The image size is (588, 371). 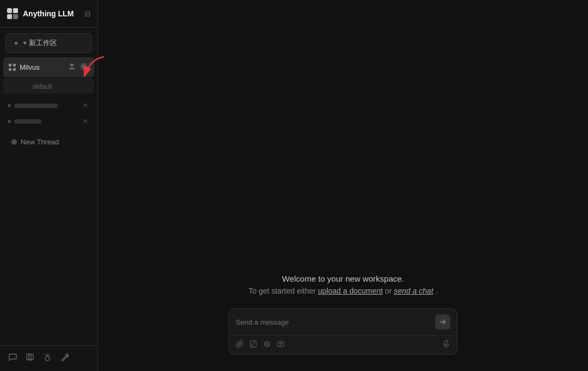 I want to click on plus-circle-icon: ⊕, so click(x=14, y=142).